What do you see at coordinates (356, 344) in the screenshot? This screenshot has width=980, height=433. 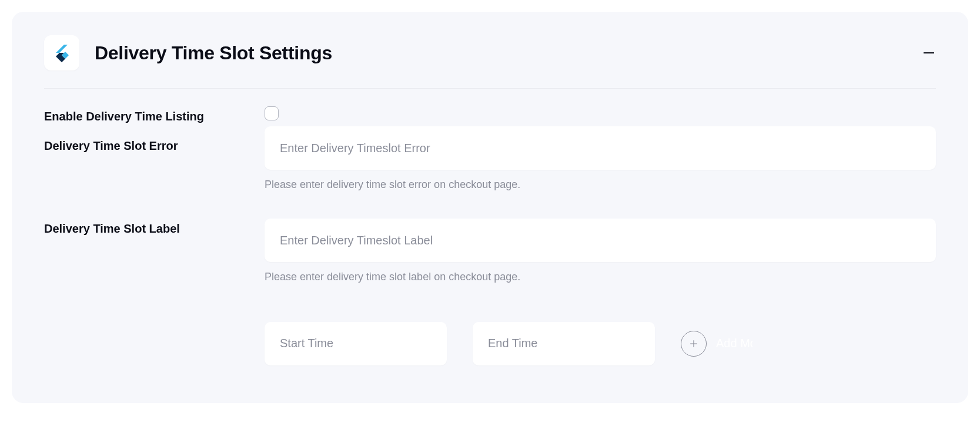 I see `start-time-input: Start Time` at bounding box center [356, 344].